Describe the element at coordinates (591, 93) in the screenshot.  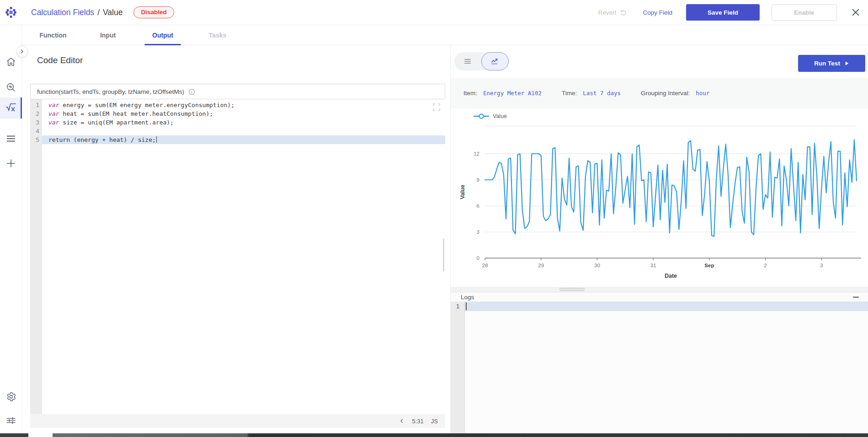
I see `config-item-1: Time:Last 7 days` at that location.